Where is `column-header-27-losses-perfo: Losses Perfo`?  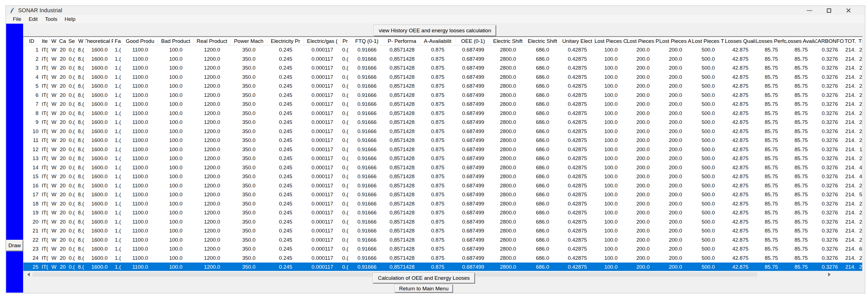 column-header-27-losses-perfo: Losses Perfo is located at coordinates (771, 41).